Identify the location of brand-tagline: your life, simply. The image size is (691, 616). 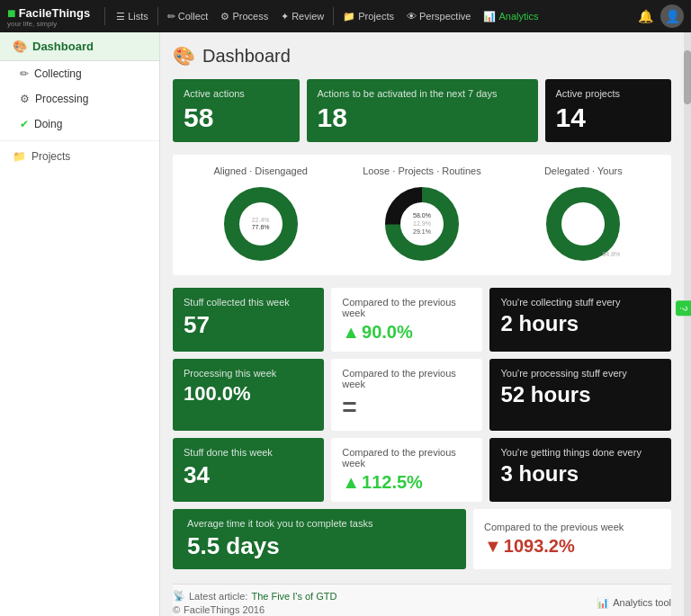
(49, 23).